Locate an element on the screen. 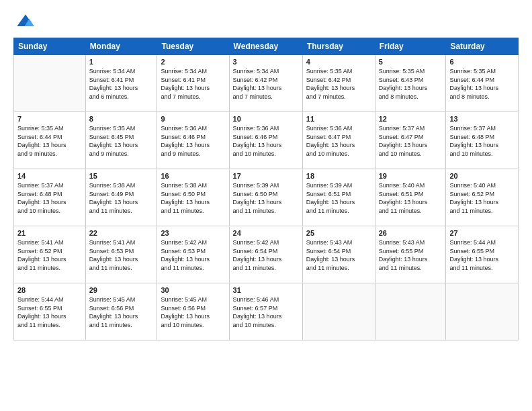 The width and height of the screenshot is (532, 411). day-number: 6 is located at coordinates (482, 62).